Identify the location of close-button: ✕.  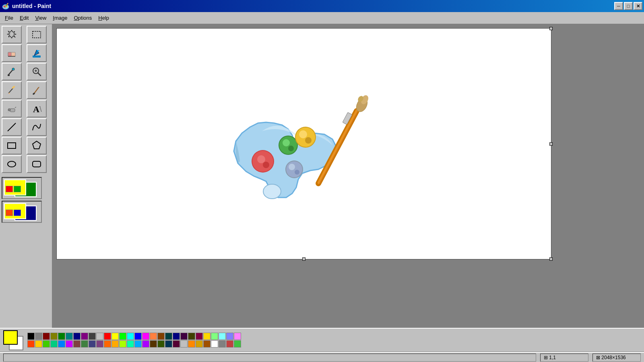
(638, 6).